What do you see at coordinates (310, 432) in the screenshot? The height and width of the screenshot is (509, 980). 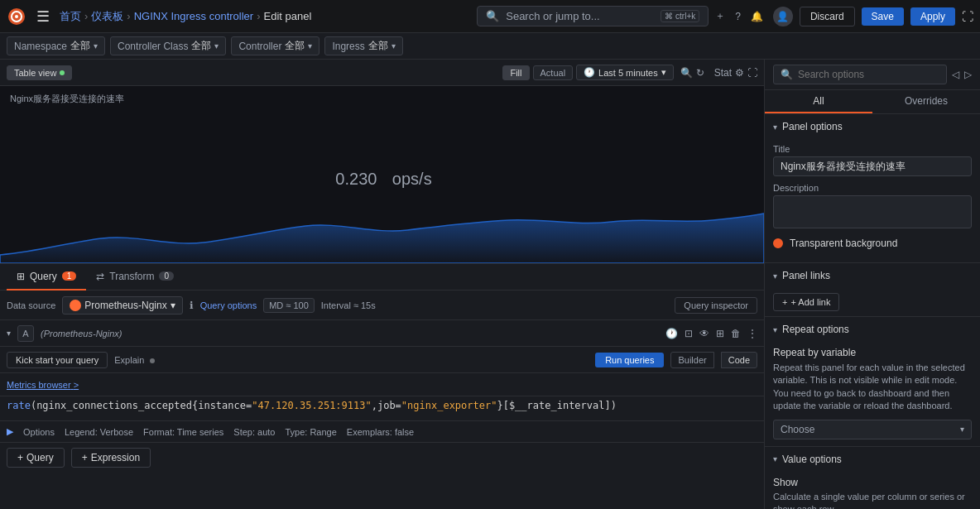 I see `type-option: Type: Range` at bounding box center [310, 432].